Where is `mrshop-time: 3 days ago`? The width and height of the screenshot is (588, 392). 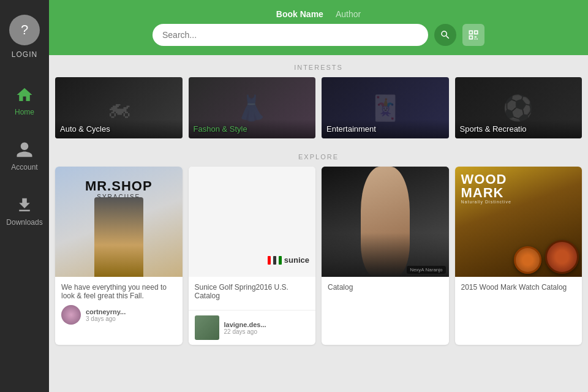 mrshop-time: 3 days ago is located at coordinates (105, 318).